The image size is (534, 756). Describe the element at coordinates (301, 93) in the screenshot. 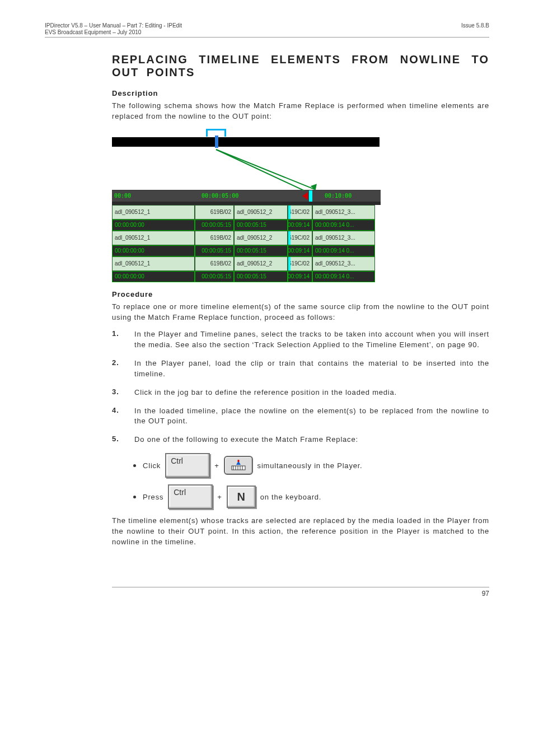

I see `description-heading: Description` at that location.